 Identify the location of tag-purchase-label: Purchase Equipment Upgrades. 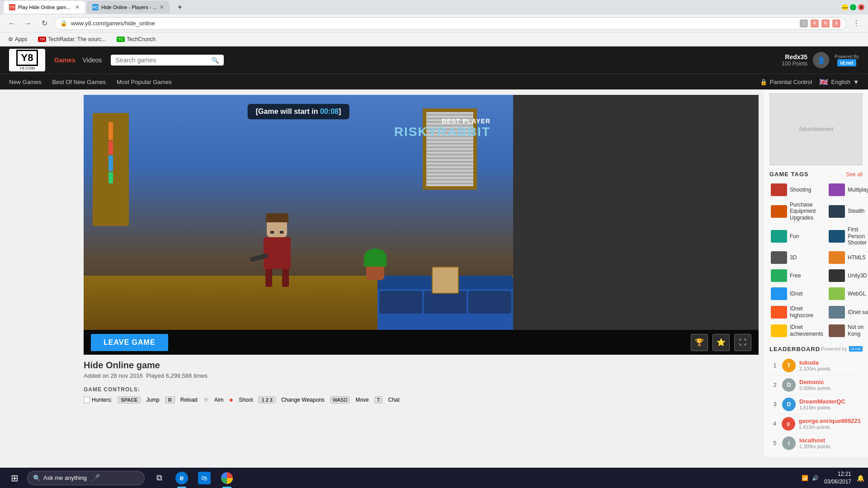
(807, 211).